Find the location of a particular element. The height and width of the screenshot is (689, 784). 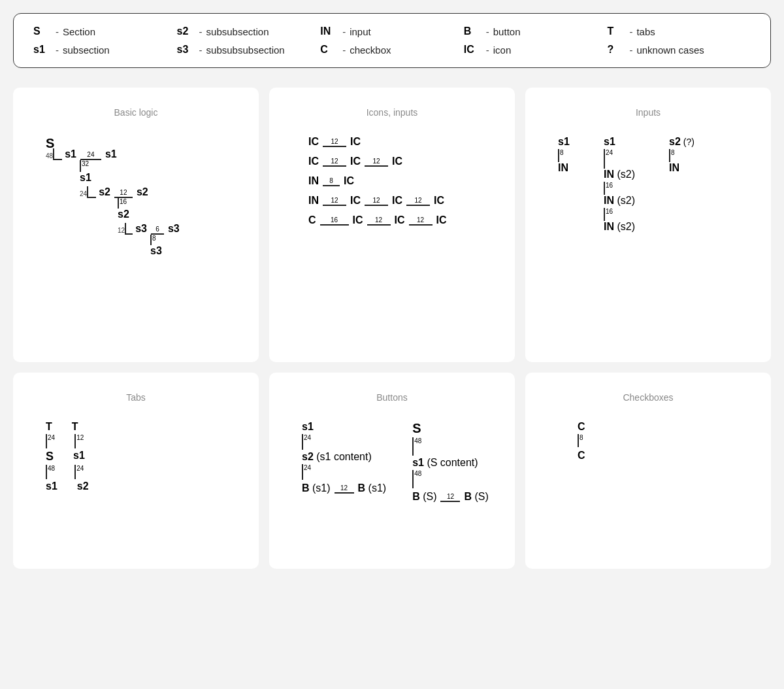

diagram-inputs: s1 8 IN s1 24 IN (s2) is located at coordinates (648, 184).